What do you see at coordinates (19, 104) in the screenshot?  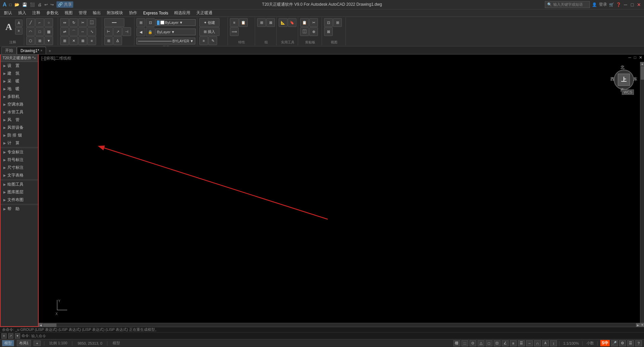 I see `panel-item-ac-water: ▶ 空调水路` at bounding box center [19, 104].